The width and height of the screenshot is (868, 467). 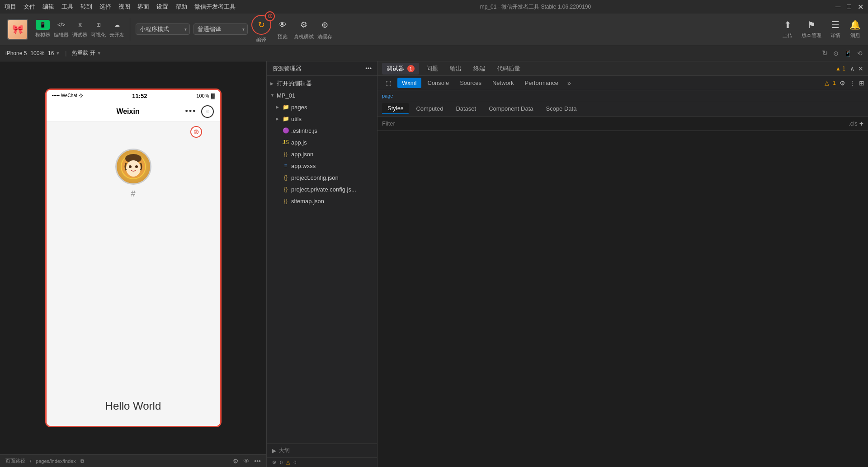 I want to click on tab-quality: 代码质量, so click(x=509, y=69).